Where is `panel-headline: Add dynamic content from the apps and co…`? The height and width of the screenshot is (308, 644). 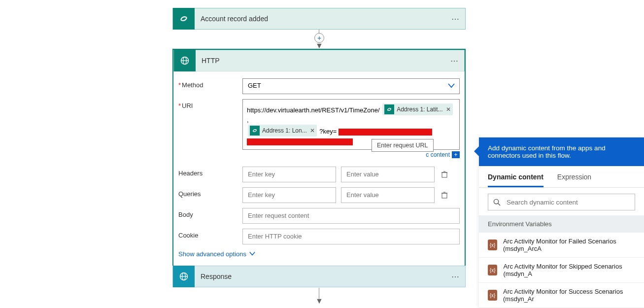 panel-headline: Add dynamic content from the apps and co… is located at coordinates (562, 152).